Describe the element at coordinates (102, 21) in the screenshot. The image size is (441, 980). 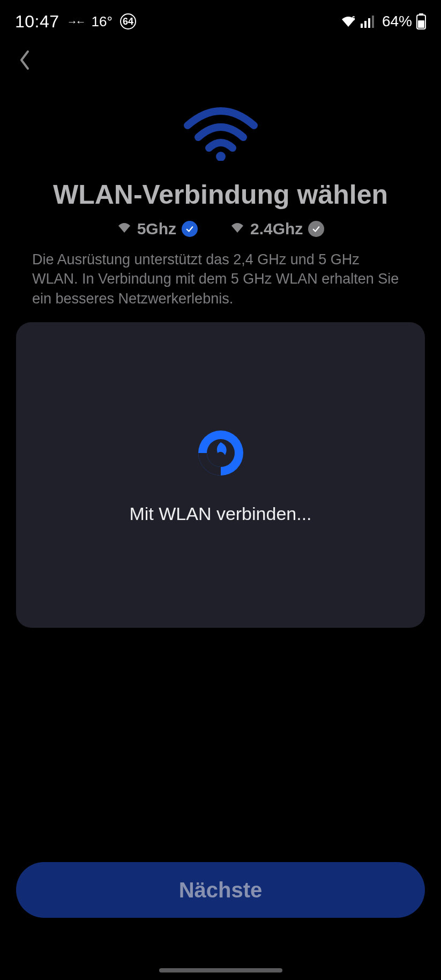
I see `status-temperature: 16°` at that location.